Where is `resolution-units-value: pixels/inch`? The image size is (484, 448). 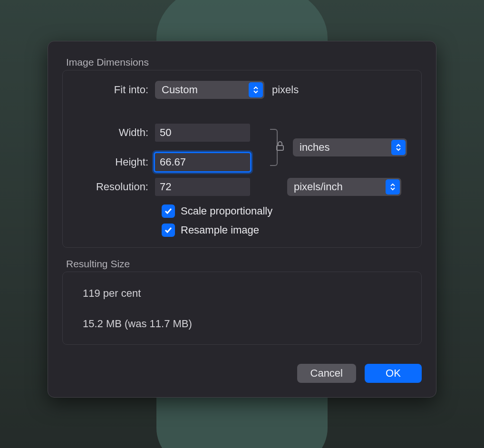 resolution-units-value: pixels/inch is located at coordinates (319, 187).